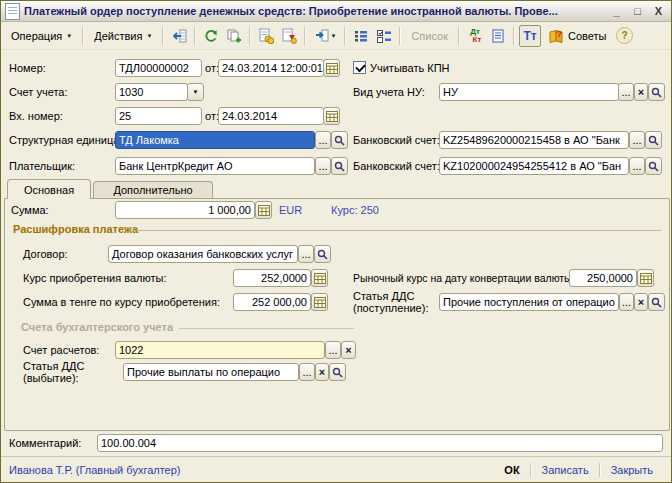 The image size is (672, 483). What do you see at coordinates (637, 166) in the screenshot?
I see `bank-account2-select-button: ...` at bounding box center [637, 166].